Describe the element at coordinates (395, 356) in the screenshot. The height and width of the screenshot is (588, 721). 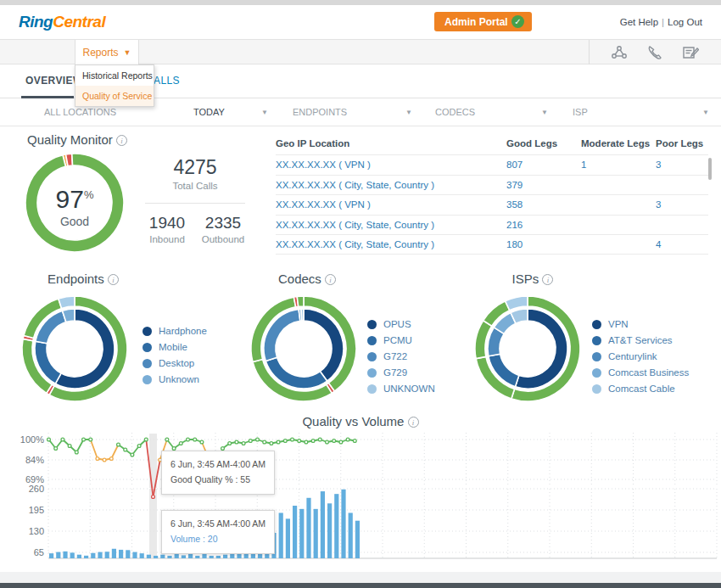
I see `legend-label: G722` at that location.